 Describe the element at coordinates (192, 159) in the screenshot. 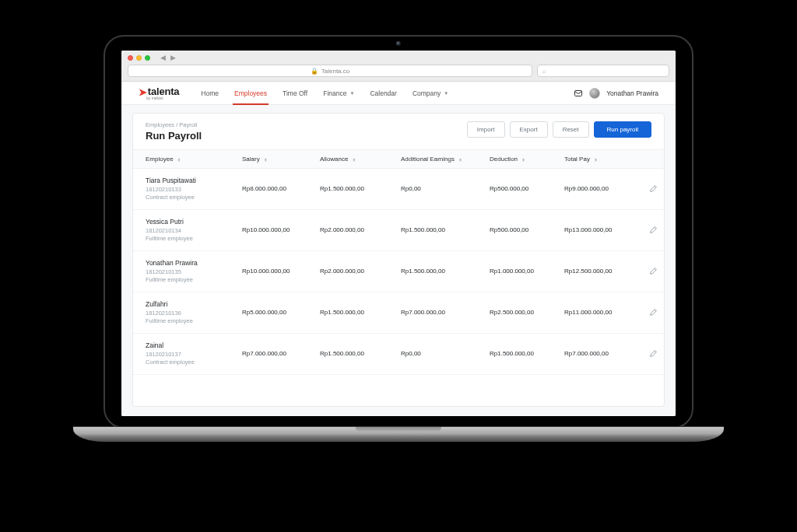

I see `column-header-employee: Employee▲▼` at that location.